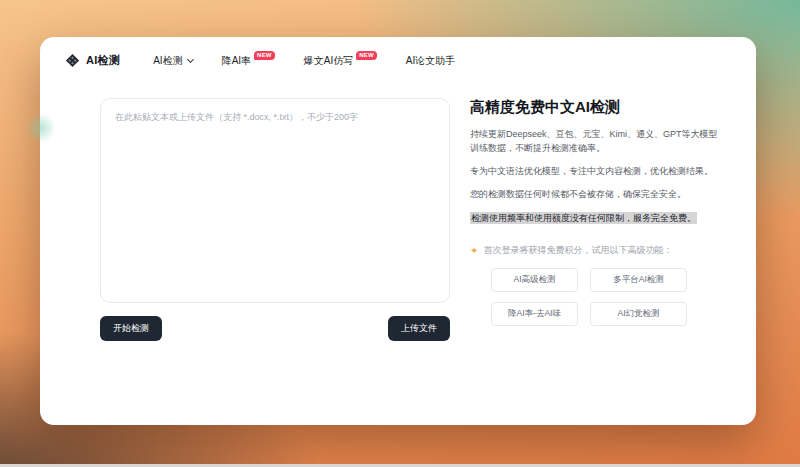 This screenshot has height=467, width=800. I want to click on feature-ai-advanced-detect: AI高级检测, so click(534, 280).